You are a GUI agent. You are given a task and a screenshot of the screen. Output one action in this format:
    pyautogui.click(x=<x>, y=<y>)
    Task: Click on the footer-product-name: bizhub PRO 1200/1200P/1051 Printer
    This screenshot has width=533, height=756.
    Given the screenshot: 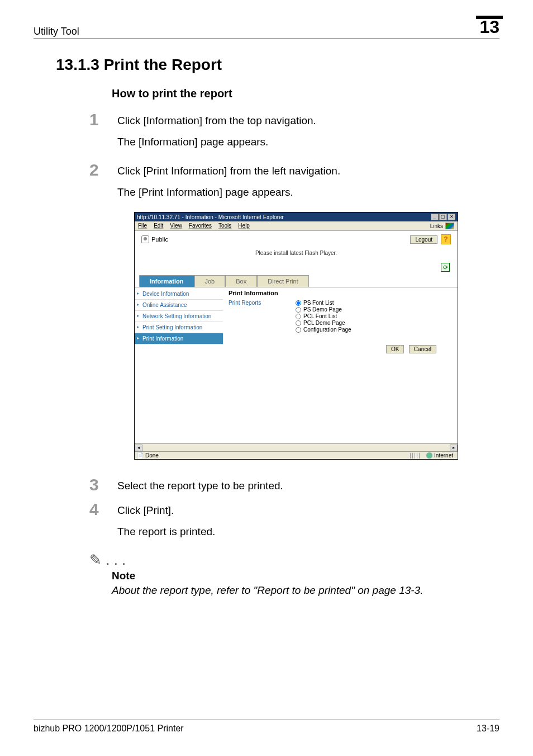 What is the action you would take?
    pyautogui.click(x=108, y=729)
    